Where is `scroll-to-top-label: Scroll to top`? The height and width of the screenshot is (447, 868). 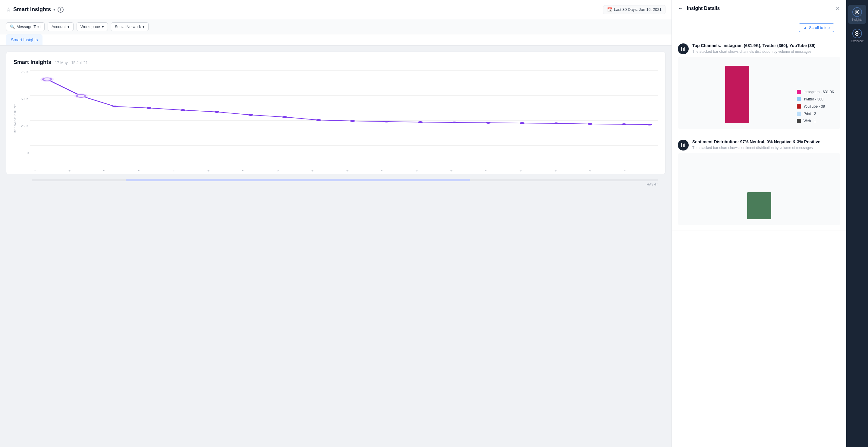
scroll-to-top-label: Scroll to top is located at coordinates (819, 28).